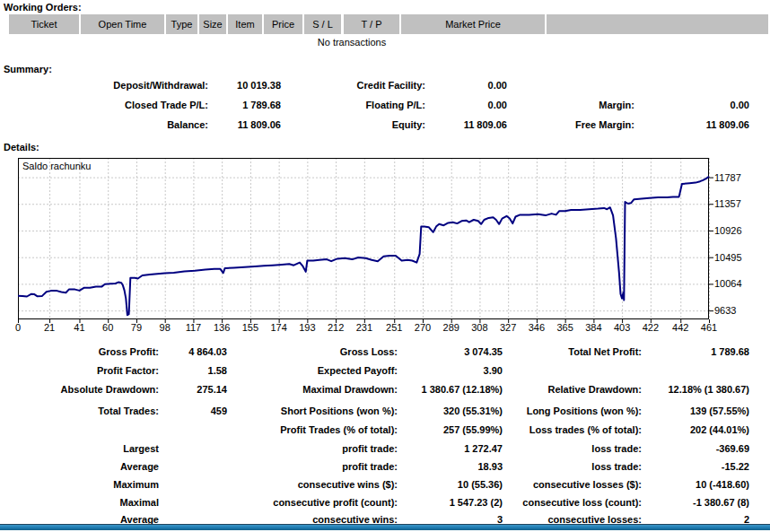 The width and height of the screenshot is (770, 532). I want to click on summary-row: Deposit/Withdrawal:10 019.38Credit Facil…, so click(385, 85).